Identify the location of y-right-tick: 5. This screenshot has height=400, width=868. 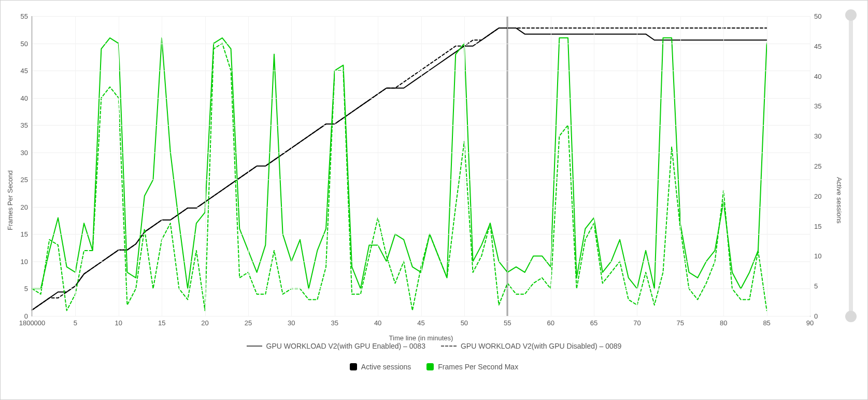
(816, 286).